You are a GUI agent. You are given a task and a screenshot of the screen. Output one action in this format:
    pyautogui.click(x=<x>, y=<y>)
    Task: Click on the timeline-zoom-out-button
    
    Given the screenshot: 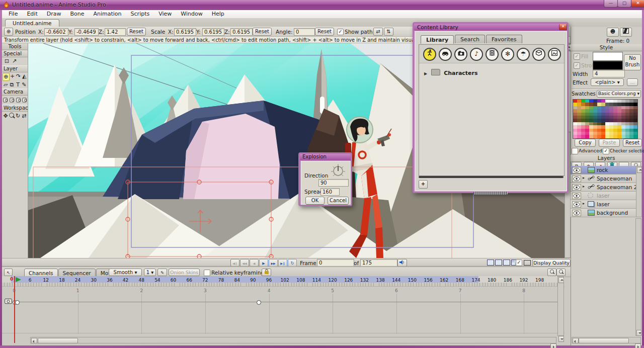 What is the action you would take?
    pyautogui.click(x=552, y=273)
    